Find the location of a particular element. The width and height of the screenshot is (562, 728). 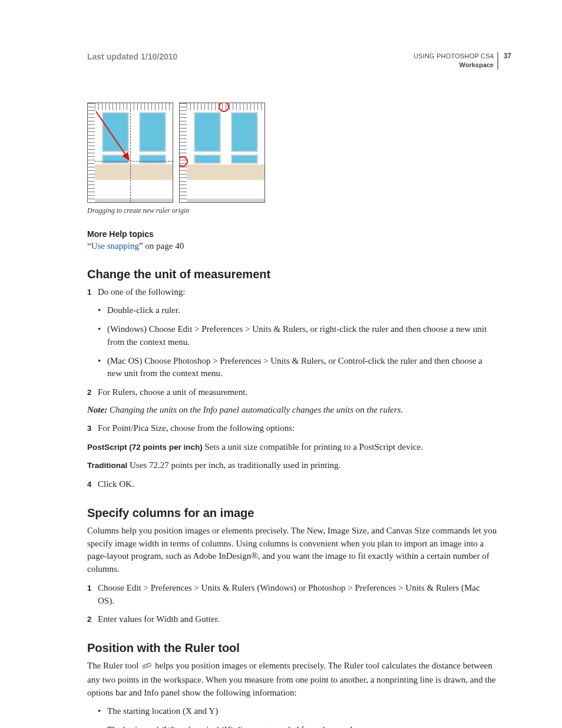

paragraph: Columns help you position images or elem… is located at coordinates (293, 551).